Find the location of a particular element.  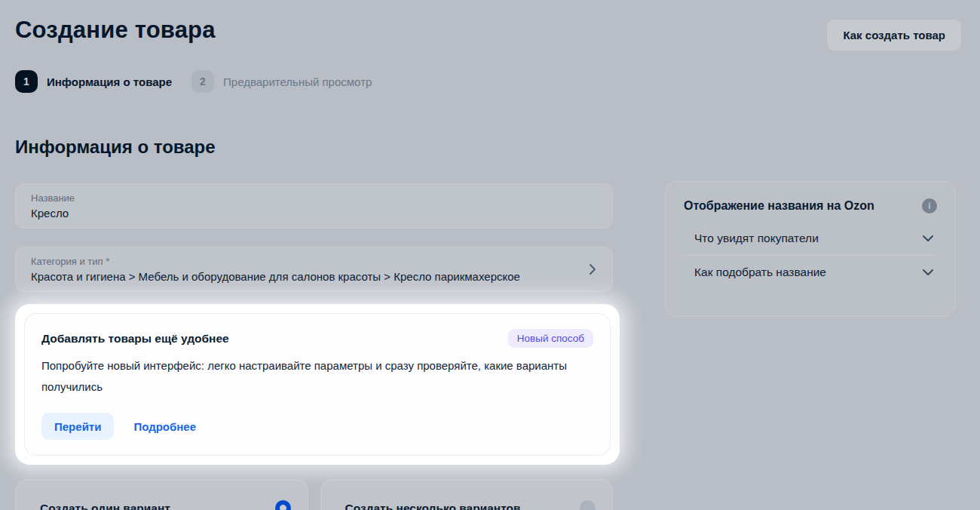

page-title: Создание товара is located at coordinates (115, 30).